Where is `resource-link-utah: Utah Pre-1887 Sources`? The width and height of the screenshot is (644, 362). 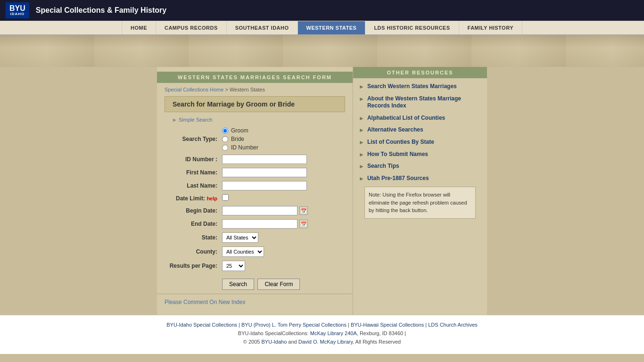 resource-link-utah: Utah Pre-1887 Sources is located at coordinates (398, 179).